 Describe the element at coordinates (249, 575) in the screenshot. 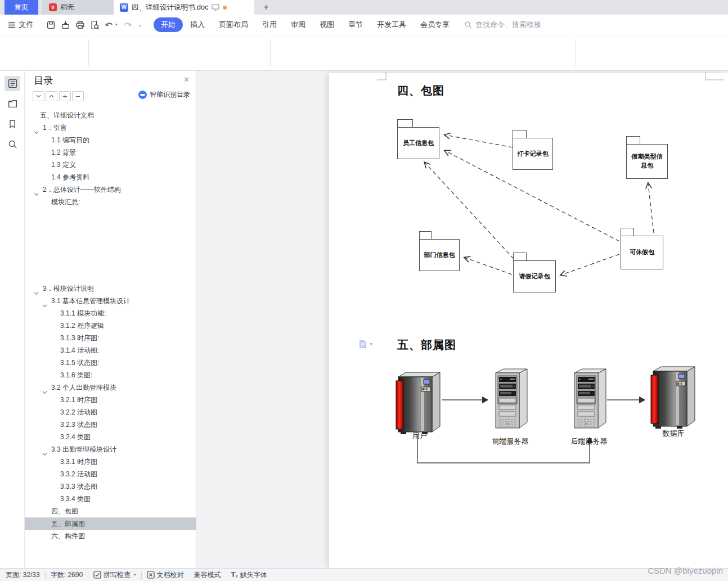

I see `missing-font-button: T? 缺失字体` at that location.